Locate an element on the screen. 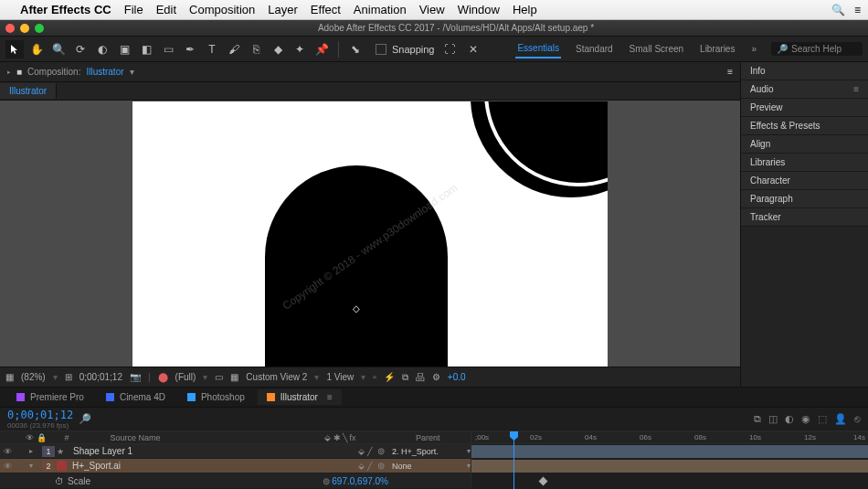 This screenshot has width=868, height=489. scale-value: ⊚ 697.0,697.0% is located at coordinates (397, 481).